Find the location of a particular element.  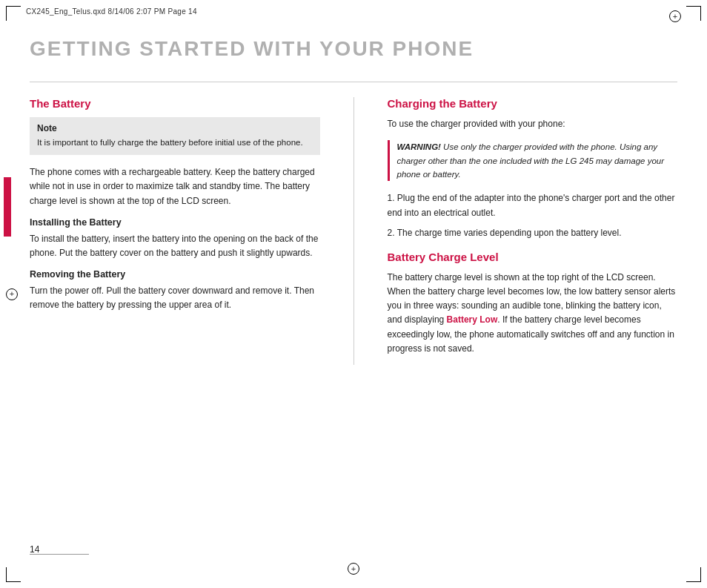

note-label: Note is located at coordinates (175, 128).